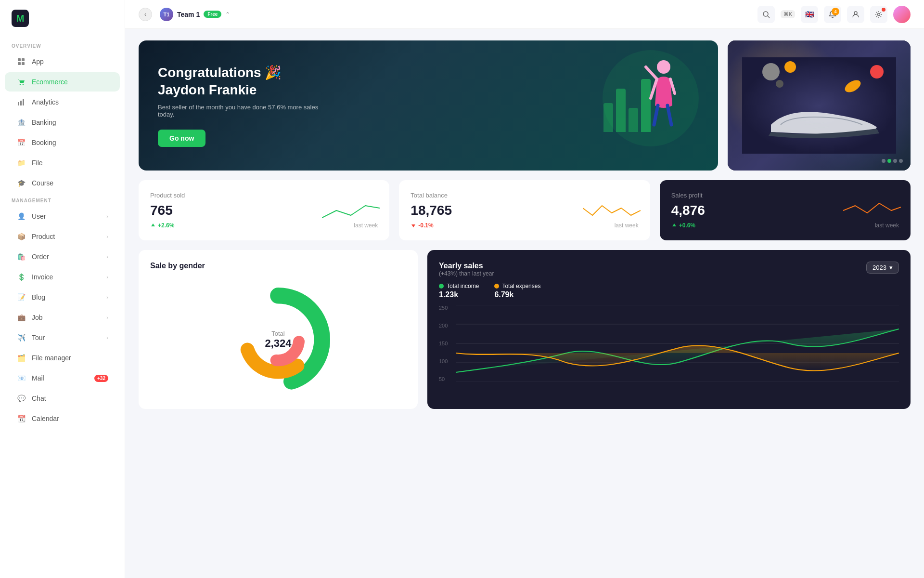  Describe the element at coordinates (38, 317) in the screenshot. I see `sidebar-item-job-label: Job` at that location.